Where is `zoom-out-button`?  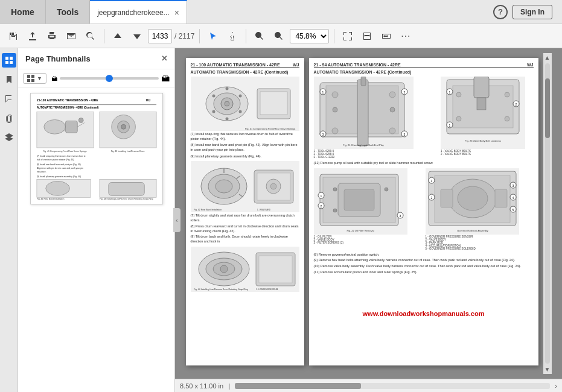
zoom-out-button is located at coordinates (260, 36).